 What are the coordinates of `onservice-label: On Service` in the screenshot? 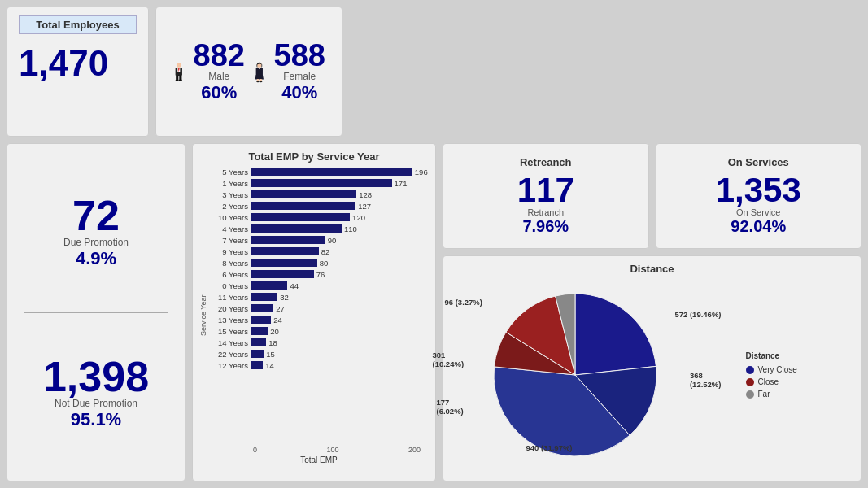 It's located at (758, 212).